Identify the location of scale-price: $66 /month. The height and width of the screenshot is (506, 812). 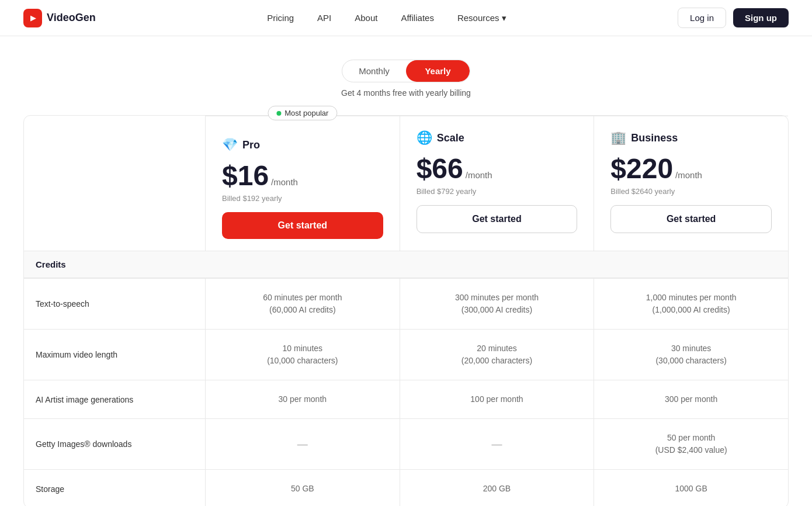
(497, 168).